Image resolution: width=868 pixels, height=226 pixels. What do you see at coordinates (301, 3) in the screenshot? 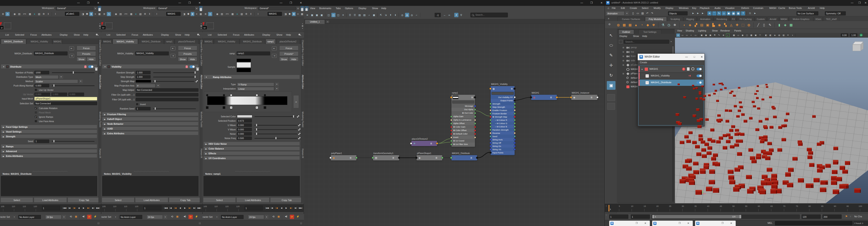
I see `close-button: ✕` at bounding box center [301, 3].